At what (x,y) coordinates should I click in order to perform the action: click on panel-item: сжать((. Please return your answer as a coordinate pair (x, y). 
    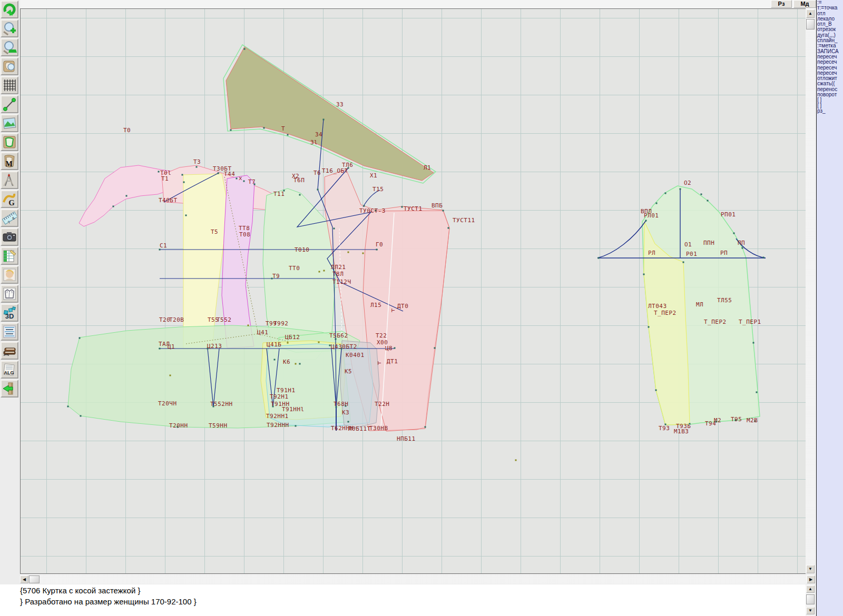
    Looking at the image, I should click on (830, 84).